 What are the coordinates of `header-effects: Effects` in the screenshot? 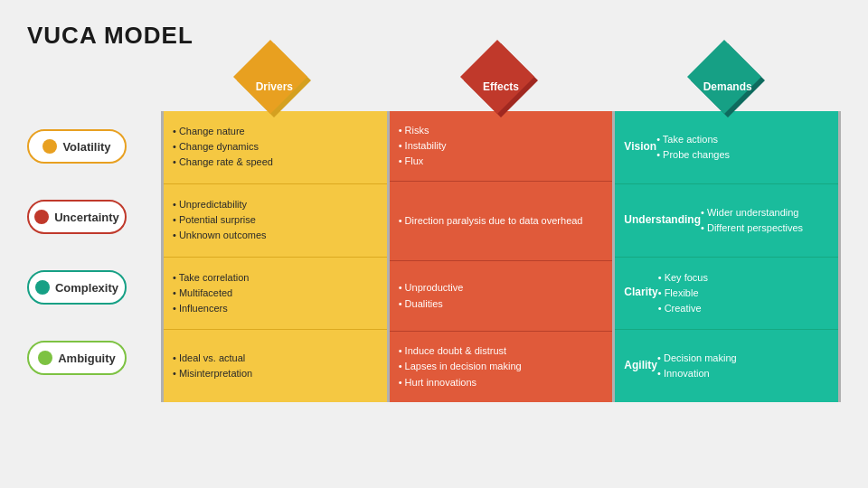 It's located at (501, 87).